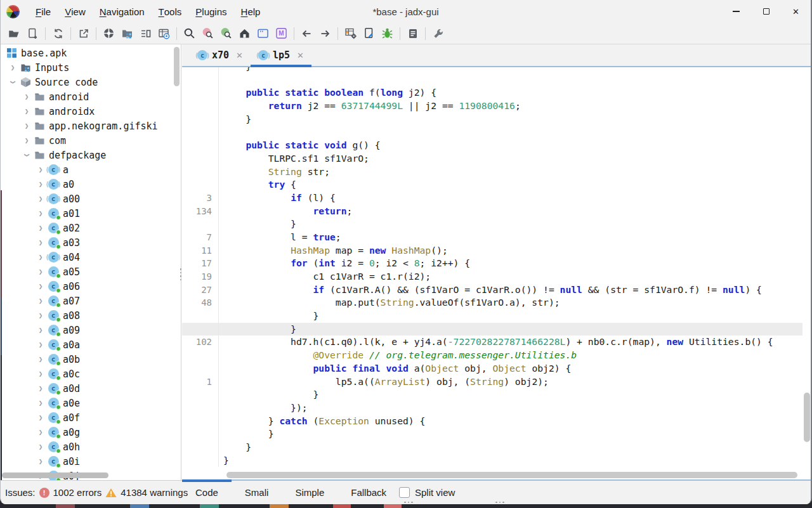 The height and width of the screenshot is (508, 812). I want to click on menu-help: Help, so click(251, 11).